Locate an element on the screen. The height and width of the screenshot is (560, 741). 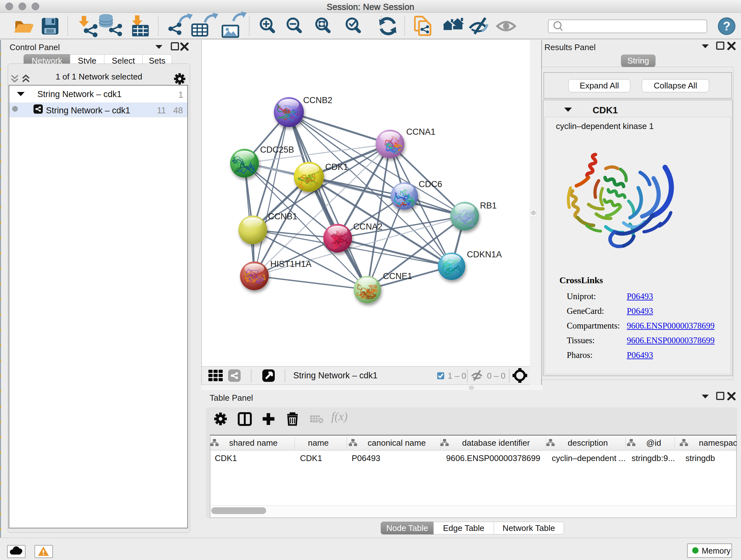
svg-text: CCNE1 is located at coordinates (398, 276).